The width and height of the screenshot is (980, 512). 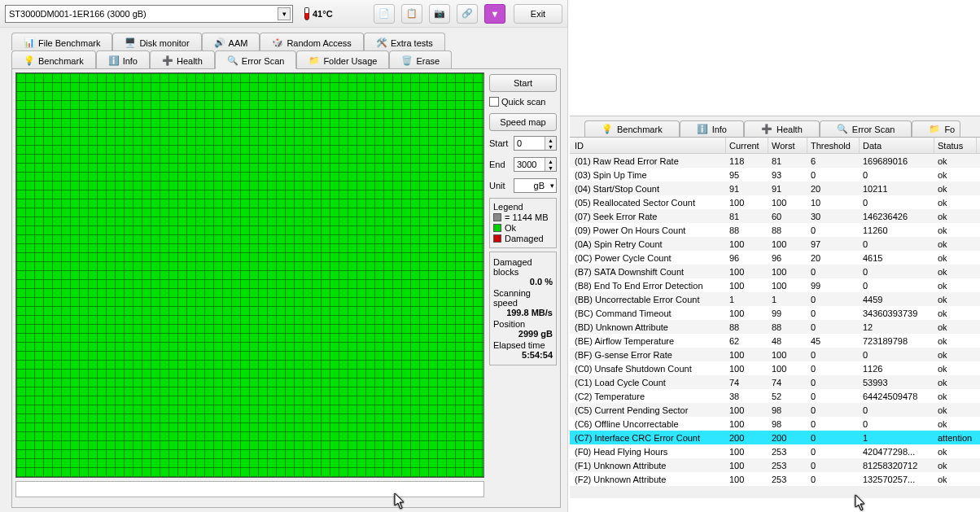 What do you see at coordinates (775, 383) in the screenshot?
I see `smart-row: (C1) Load Cycle Count7474053993ok` at bounding box center [775, 383].